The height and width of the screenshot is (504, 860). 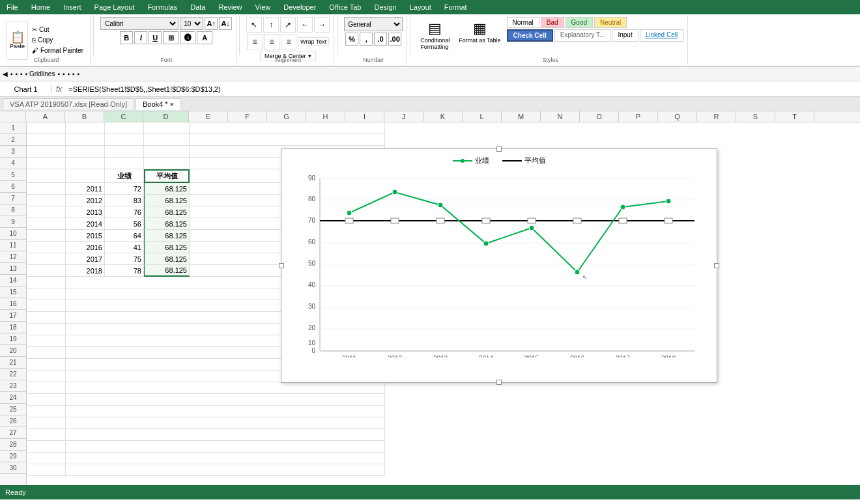 I want to click on col-c: C, so click(x=124, y=117).